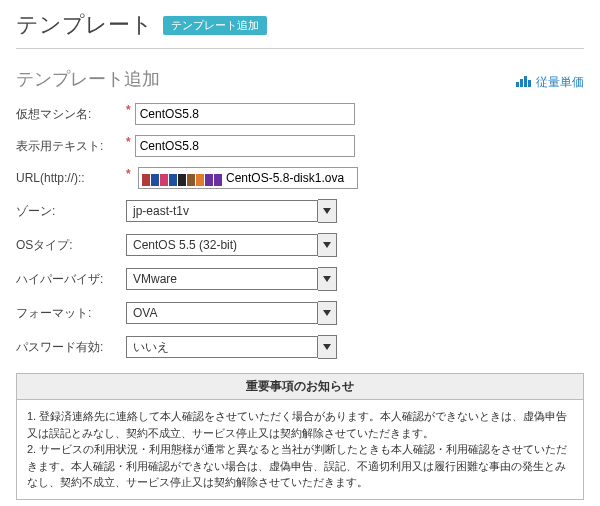  What do you see at coordinates (300, 466) in the screenshot?
I see `important-notice-line2: 2. サービスの利用状況・利用態様が通常と異なると当社が判断したときも本人確認・…` at bounding box center [300, 466].